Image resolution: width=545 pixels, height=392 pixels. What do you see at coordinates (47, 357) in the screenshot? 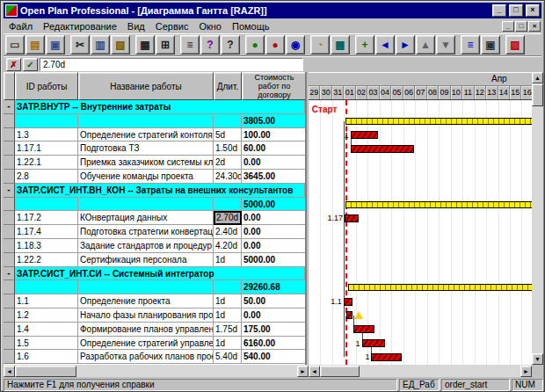
I see `cell-id: 1.6` at bounding box center [47, 357].